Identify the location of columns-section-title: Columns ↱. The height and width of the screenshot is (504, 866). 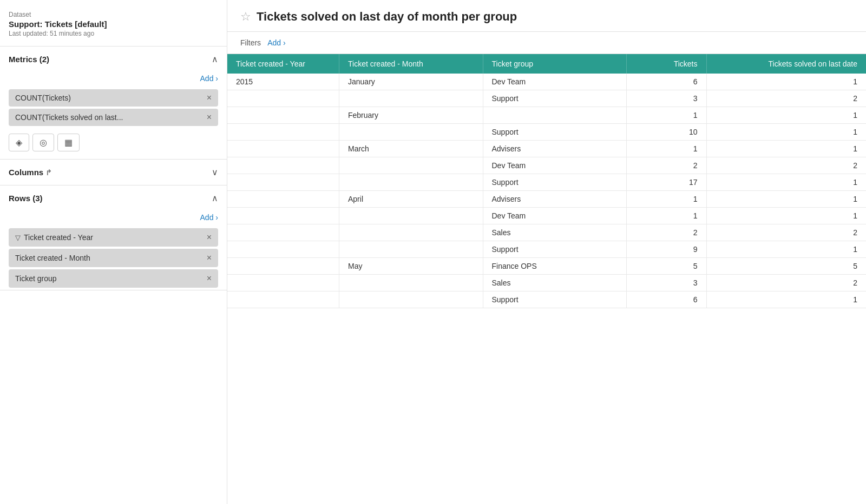
(30, 172).